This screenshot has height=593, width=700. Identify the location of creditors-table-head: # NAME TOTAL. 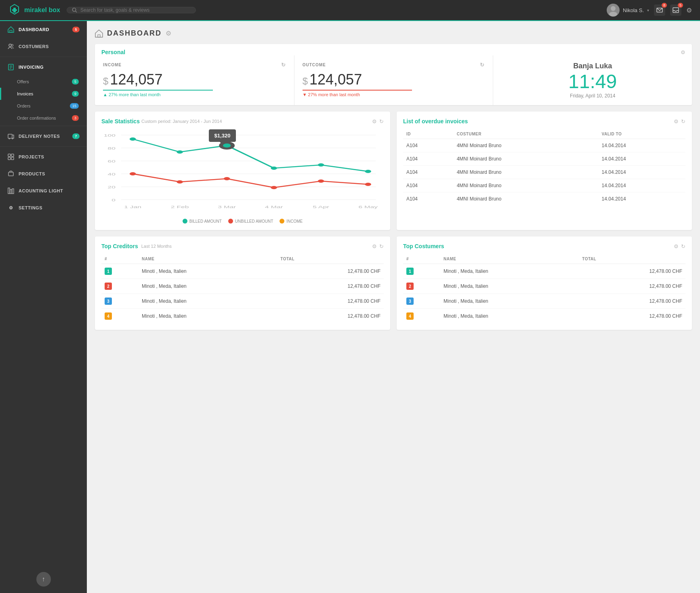
(242, 259).